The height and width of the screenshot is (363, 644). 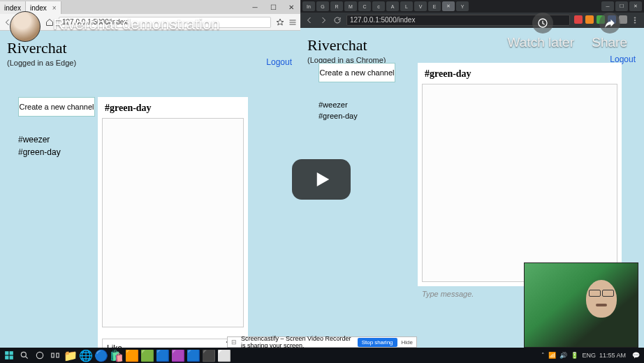 What do you see at coordinates (601, 299) in the screenshot?
I see `webcam-face` at bounding box center [601, 299].